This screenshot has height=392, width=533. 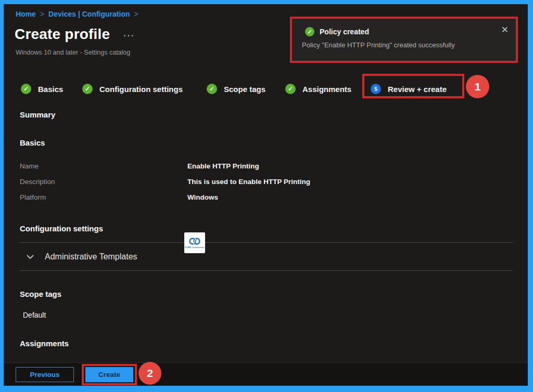 What do you see at coordinates (91, 257) in the screenshot?
I see `administrative-templates-label: Administrative Templates` at bounding box center [91, 257].